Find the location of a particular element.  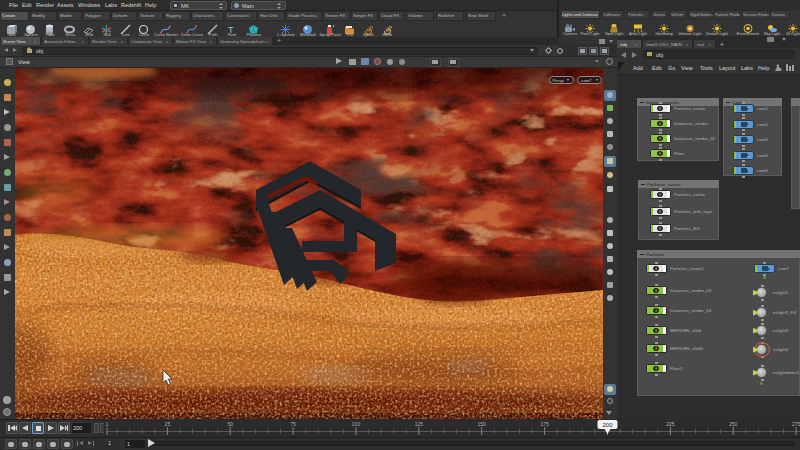

svg-text: 150 is located at coordinates (482, 424).